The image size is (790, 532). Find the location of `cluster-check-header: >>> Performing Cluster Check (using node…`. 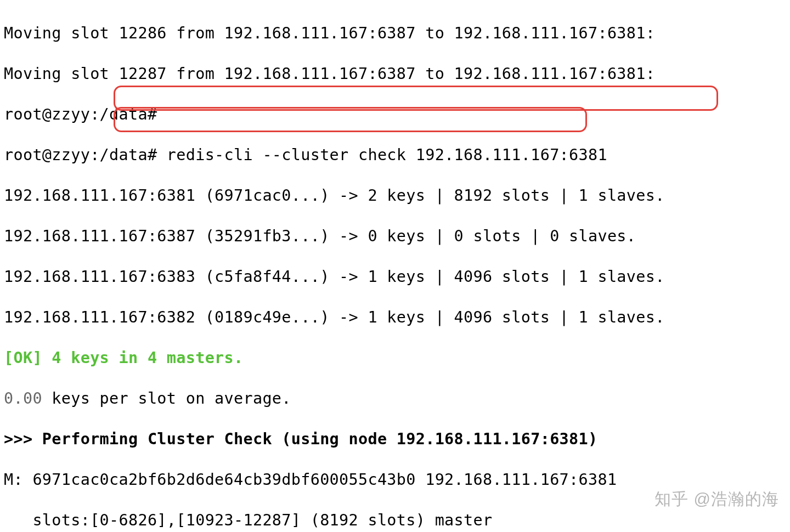

cluster-check-header: >>> Performing Cluster Check (using node… is located at coordinates (395, 439).